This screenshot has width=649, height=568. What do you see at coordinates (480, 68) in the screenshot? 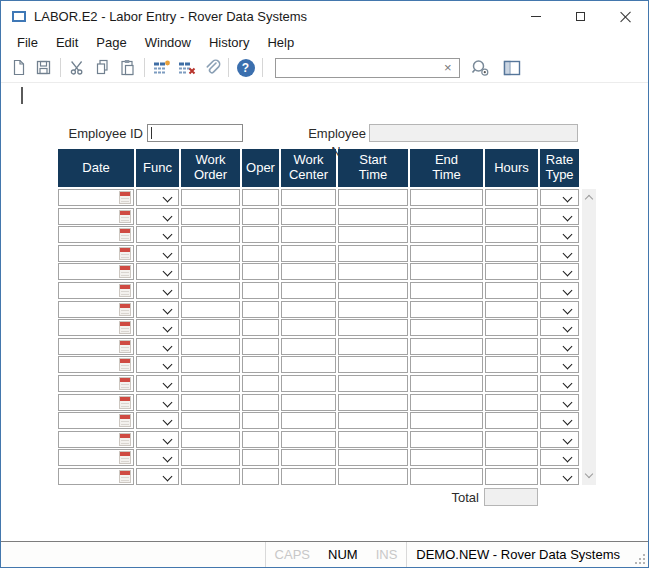
I see `lookup-button` at bounding box center [480, 68].